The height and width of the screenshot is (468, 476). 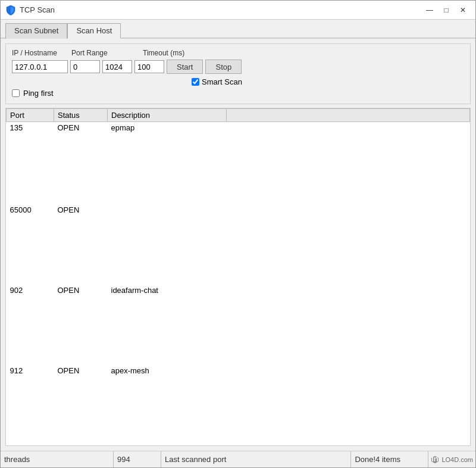 What do you see at coordinates (463, 10) in the screenshot?
I see `close-button: ✕` at bounding box center [463, 10].